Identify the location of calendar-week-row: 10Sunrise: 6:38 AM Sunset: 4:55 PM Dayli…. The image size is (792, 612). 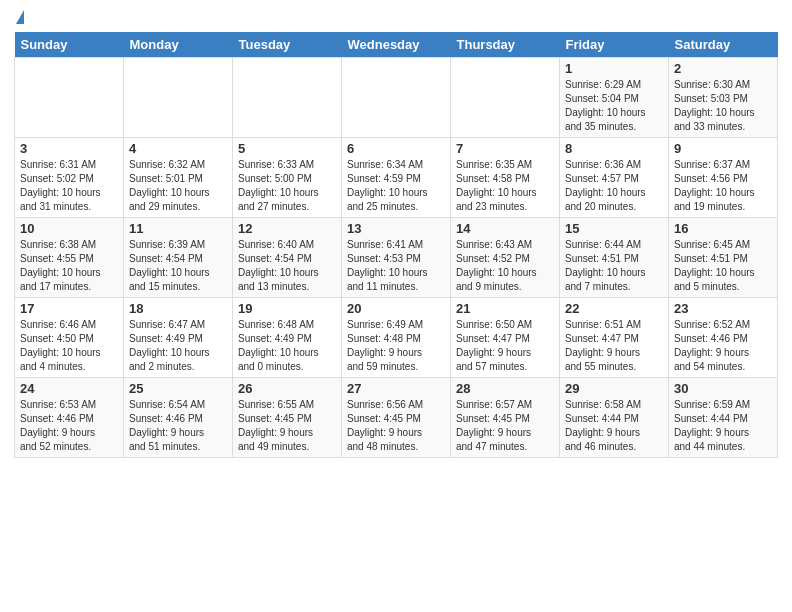
(396, 258).